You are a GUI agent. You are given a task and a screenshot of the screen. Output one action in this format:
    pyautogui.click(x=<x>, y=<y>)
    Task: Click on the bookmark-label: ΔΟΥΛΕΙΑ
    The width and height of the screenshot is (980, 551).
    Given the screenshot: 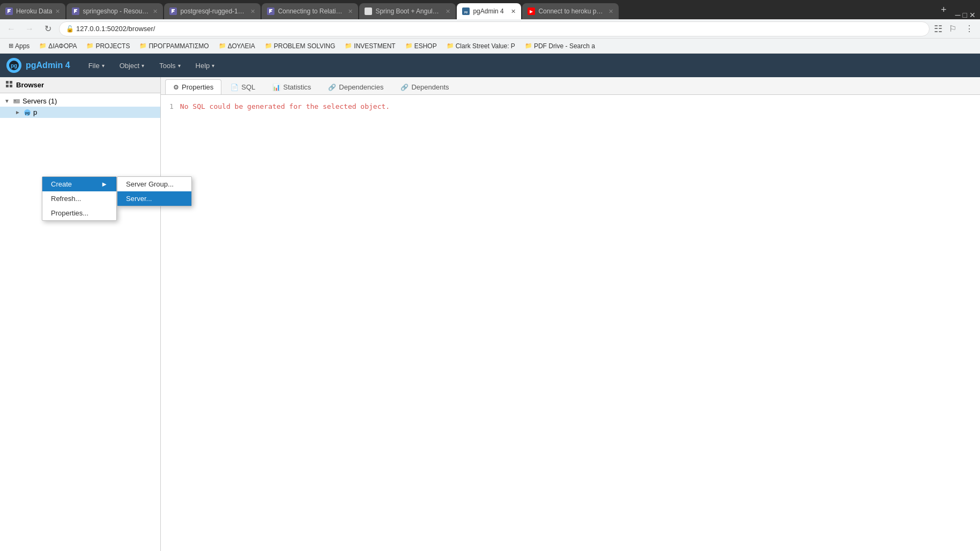 What is the action you would take?
    pyautogui.click(x=241, y=46)
    